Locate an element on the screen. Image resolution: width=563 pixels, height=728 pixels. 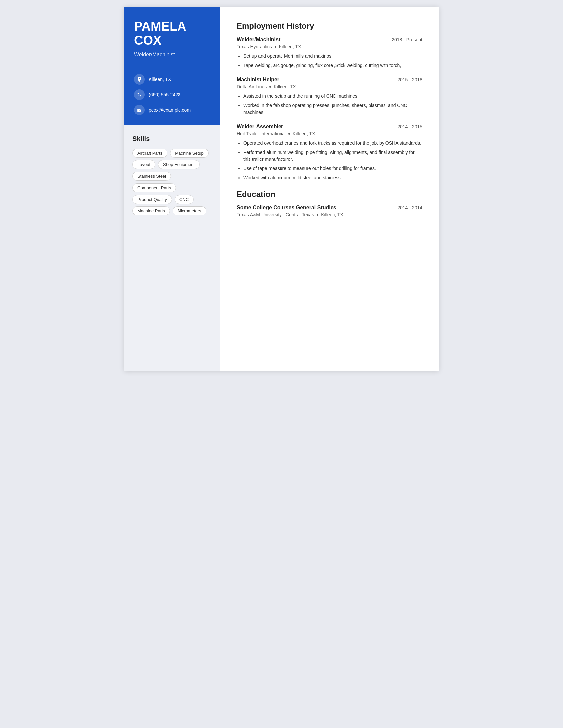
skill-tag: Aircraft Parts is located at coordinates (150, 153).